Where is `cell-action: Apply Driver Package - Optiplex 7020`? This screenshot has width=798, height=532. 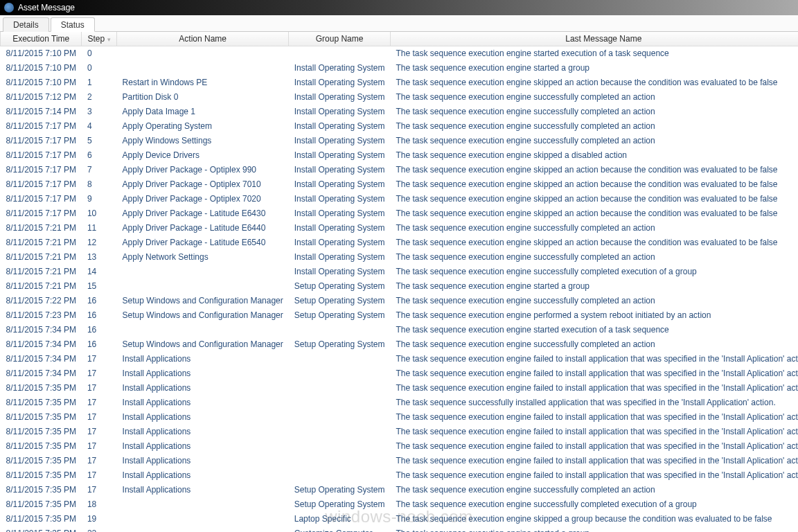 cell-action: Apply Driver Package - Optiplex 7020 is located at coordinates (203, 200).